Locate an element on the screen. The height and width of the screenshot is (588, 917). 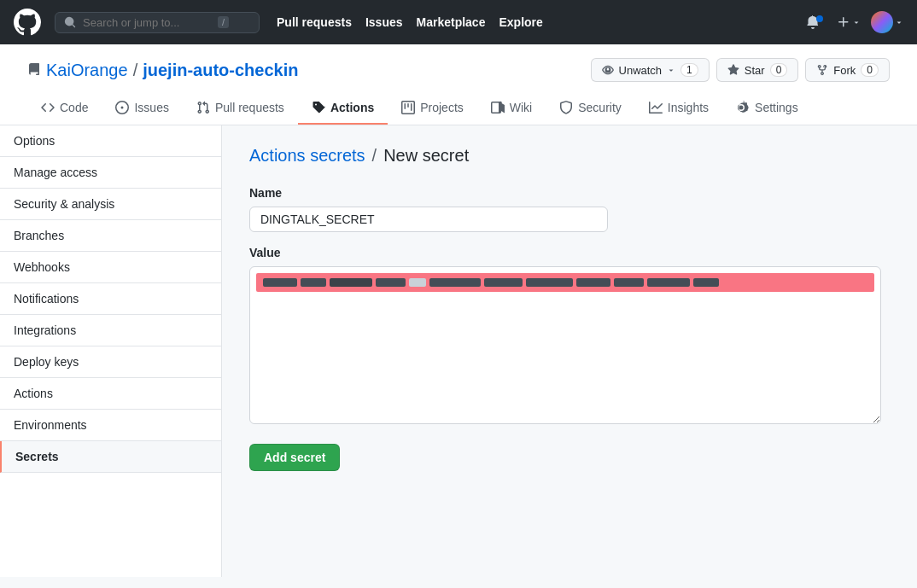
top-nav: / Pull requests Issues Marketplace Explo… is located at coordinates (458, 22).